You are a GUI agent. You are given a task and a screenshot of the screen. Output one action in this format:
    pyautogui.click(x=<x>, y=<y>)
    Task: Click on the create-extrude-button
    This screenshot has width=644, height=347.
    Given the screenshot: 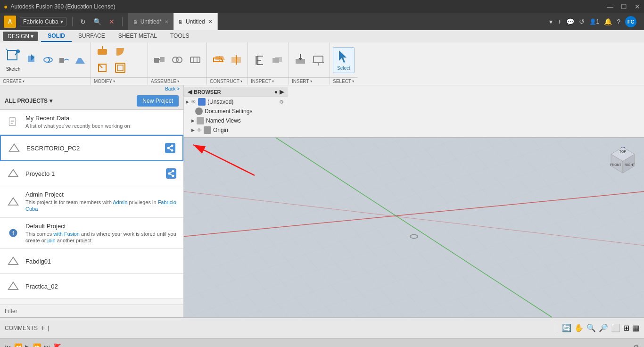 What is the action you would take?
    pyautogui.click(x=32, y=60)
    